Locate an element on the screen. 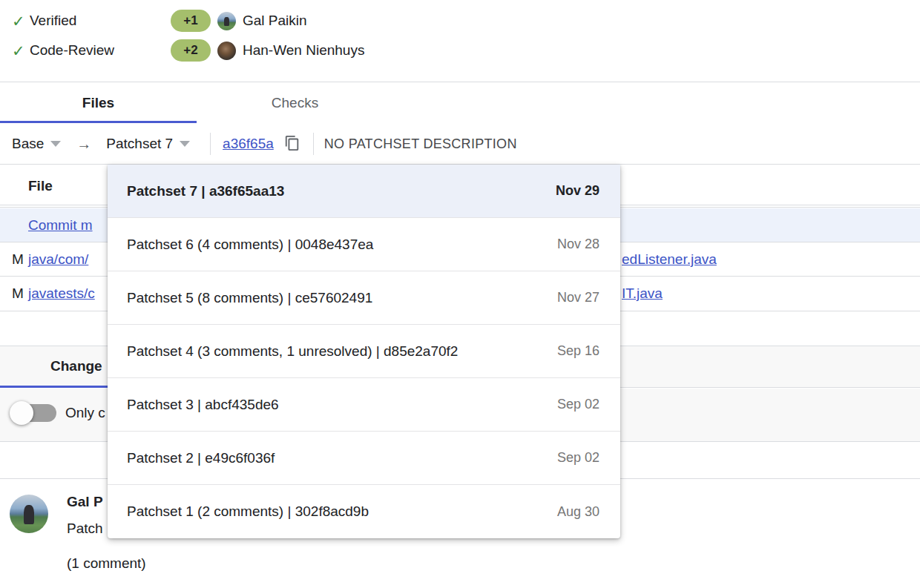 The height and width of the screenshot is (588, 920). patchset-option: Patchset 5 (8 comments) | ce57602491 Nov… is located at coordinates (364, 298).